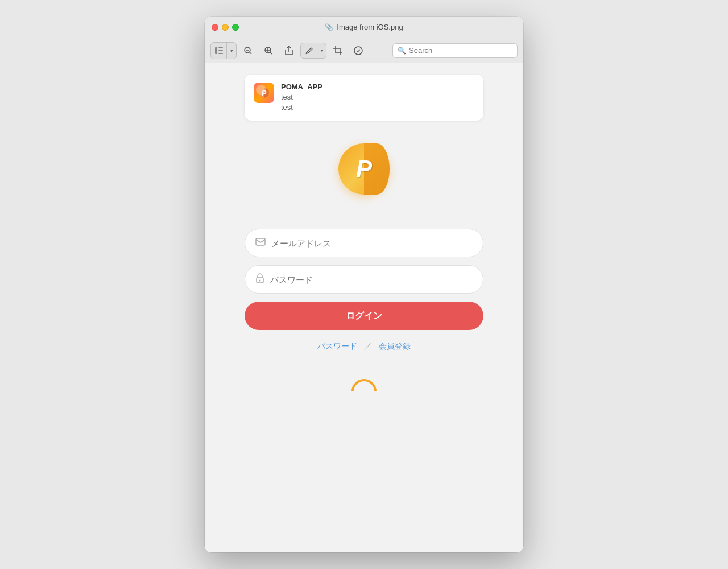 The image size is (728, 569). I want to click on login-area: P ログイン パスワード ／ 会員登録, so click(364, 267).